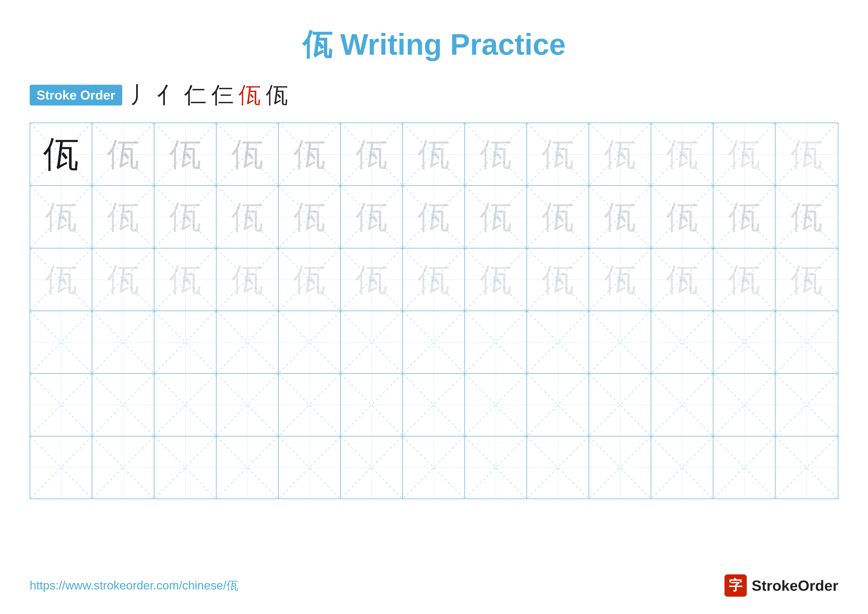 Image resolution: width=868 pixels, height=614 pixels. Describe the element at coordinates (209, 95) in the screenshot. I see `stroke-sequence: 丿 亻 仁 仨 佤 佤` at that location.